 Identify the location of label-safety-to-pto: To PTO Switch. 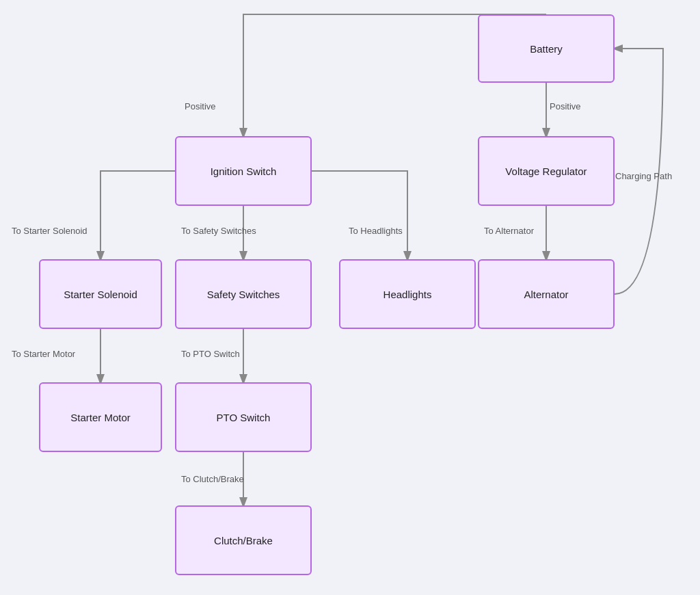
(211, 354).